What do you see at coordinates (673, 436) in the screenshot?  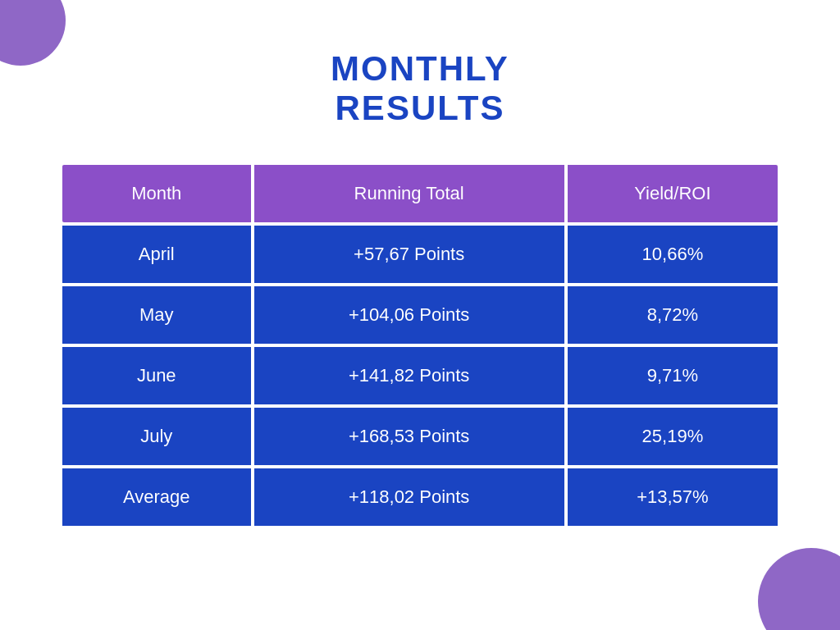 I see `cell-yield-roi: 25,19%` at bounding box center [673, 436].